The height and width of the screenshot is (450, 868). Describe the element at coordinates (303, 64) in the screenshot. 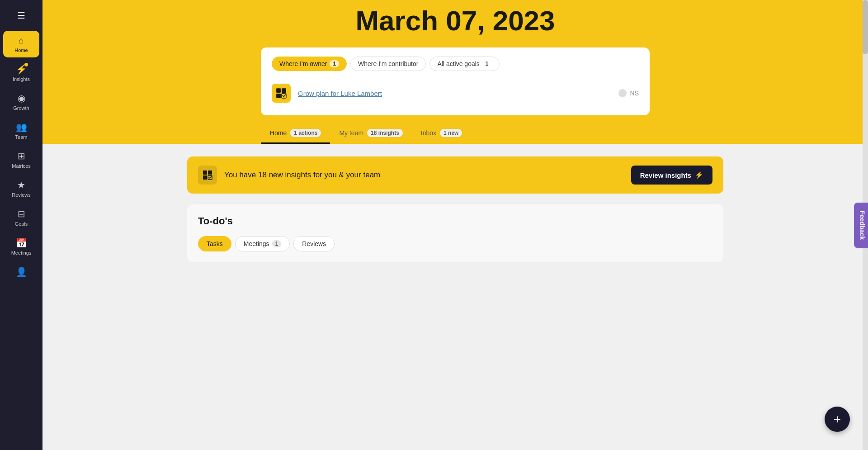

I see `tab-owner-label: Where I'm owner` at that location.